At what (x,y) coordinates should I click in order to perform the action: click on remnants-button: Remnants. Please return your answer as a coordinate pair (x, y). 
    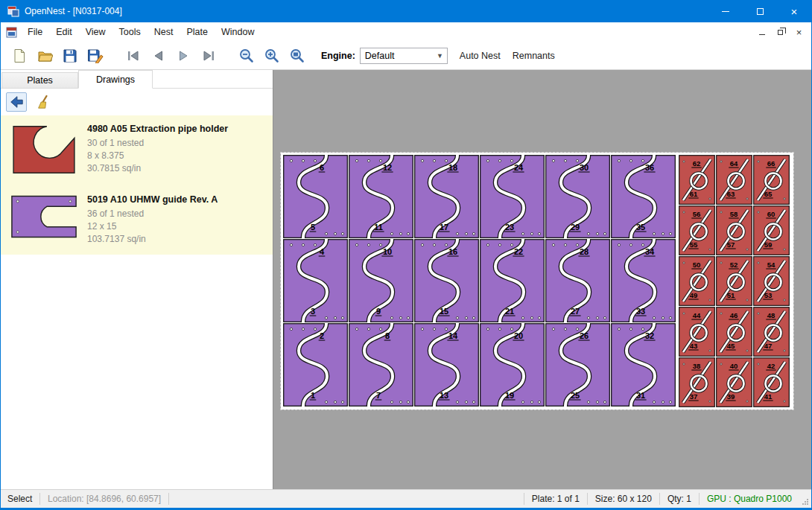
    Looking at the image, I should click on (533, 56).